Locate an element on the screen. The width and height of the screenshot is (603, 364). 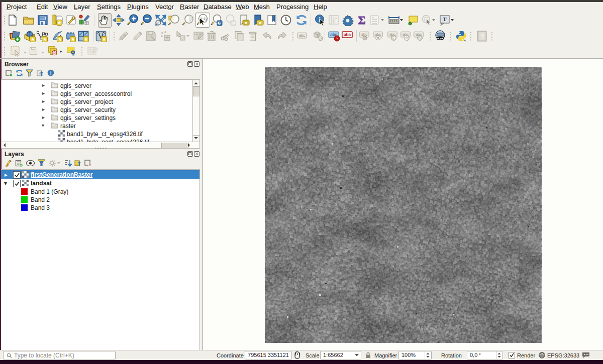
svg-text: Σ is located at coordinates (362, 20).